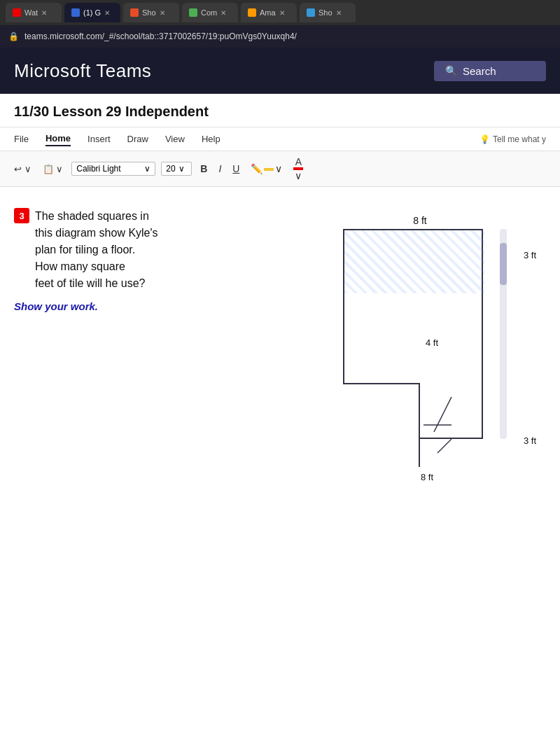 This screenshot has width=560, height=747. I want to click on tab-google-icon, so click(76, 13).